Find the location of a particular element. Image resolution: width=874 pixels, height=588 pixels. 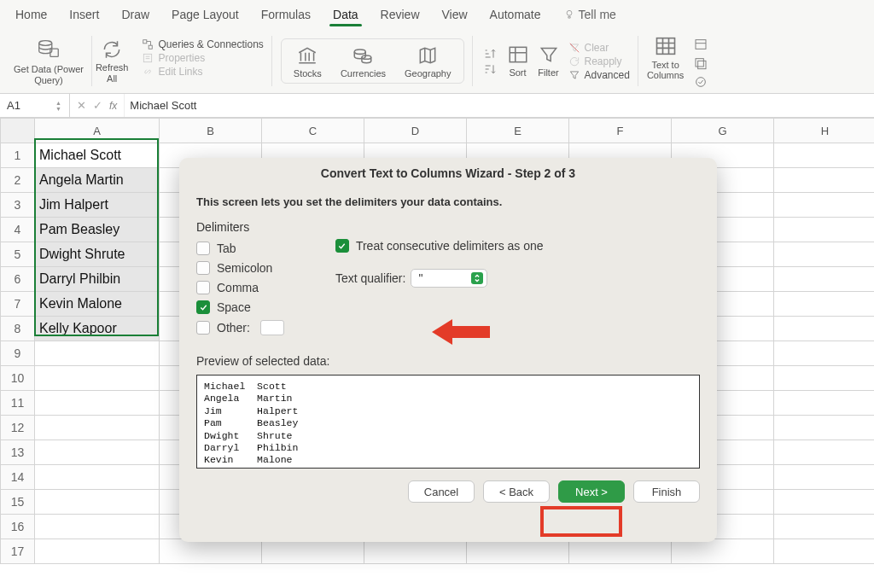

row-header: 12 is located at coordinates (18, 428).